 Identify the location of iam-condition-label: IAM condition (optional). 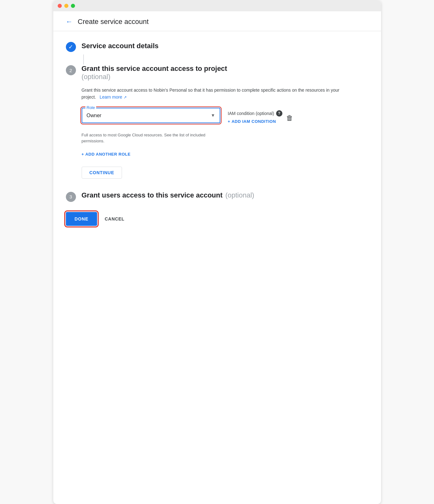
(251, 113).